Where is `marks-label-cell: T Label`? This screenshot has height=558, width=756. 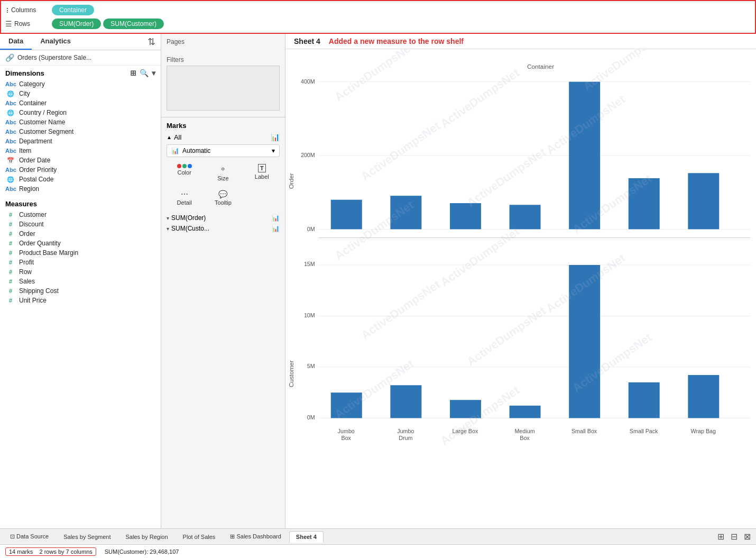
marks-label-cell: T Label is located at coordinates (262, 172).